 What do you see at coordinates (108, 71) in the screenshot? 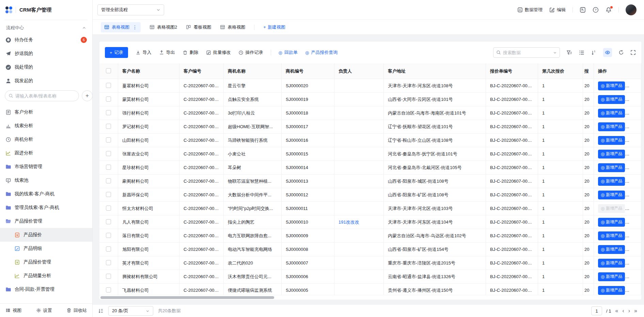
I see `select-all-checkbox` at bounding box center [108, 71].